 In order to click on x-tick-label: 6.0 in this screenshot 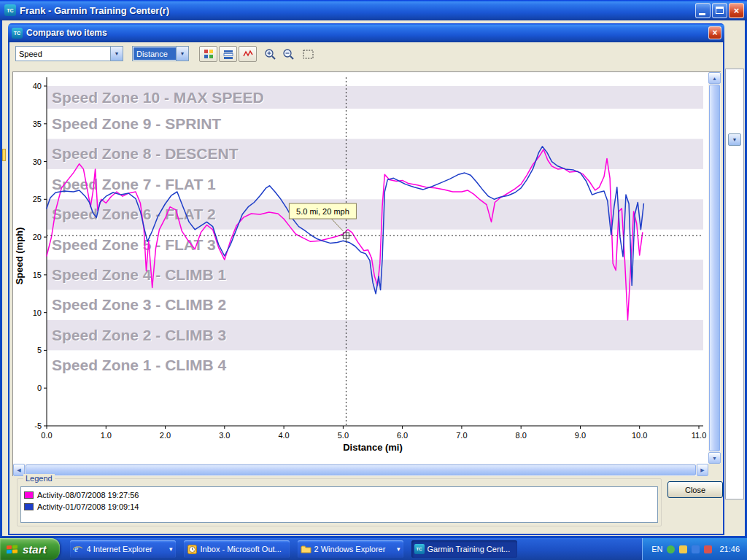, I will do `click(403, 435)`.